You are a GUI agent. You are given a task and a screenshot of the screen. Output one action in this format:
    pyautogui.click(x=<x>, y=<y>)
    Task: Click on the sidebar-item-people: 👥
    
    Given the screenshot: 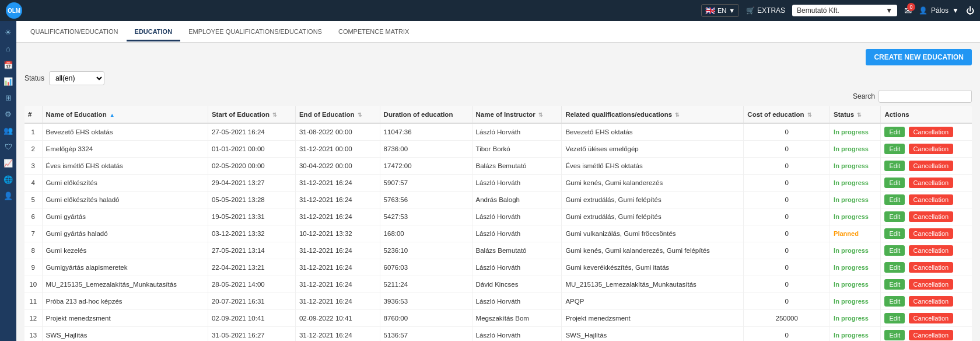 What is the action you would take?
    pyautogui.click(x=8, y=130)
    